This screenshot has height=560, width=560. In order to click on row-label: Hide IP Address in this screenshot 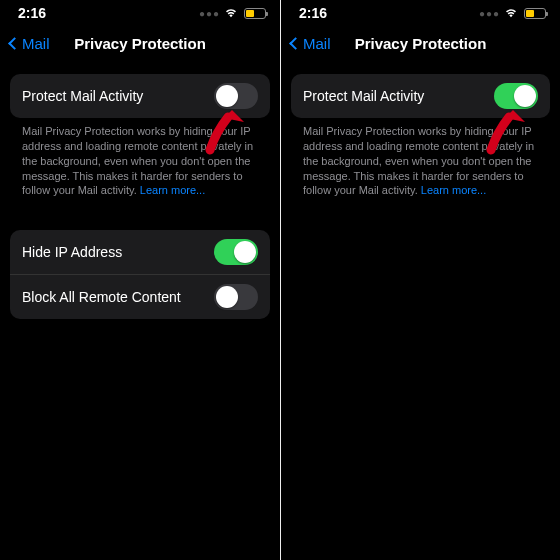, I will do `click(72, 252)`.